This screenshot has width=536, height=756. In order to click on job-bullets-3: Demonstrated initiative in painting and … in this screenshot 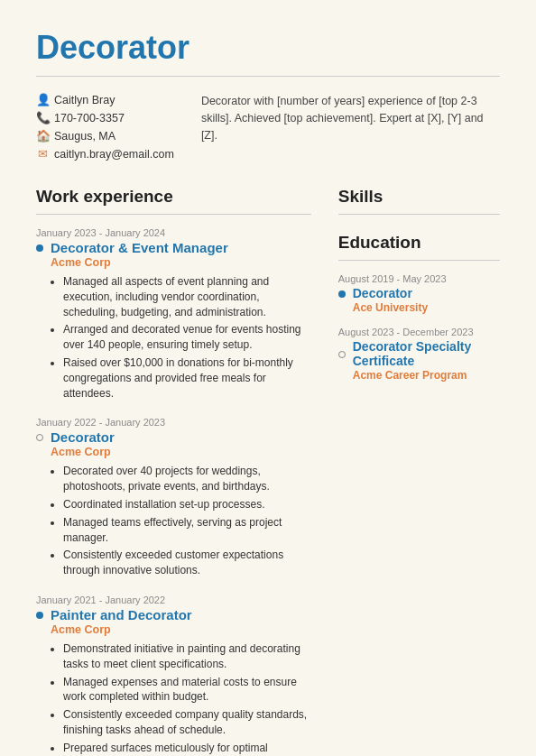, I will do `click(180, 698)`.